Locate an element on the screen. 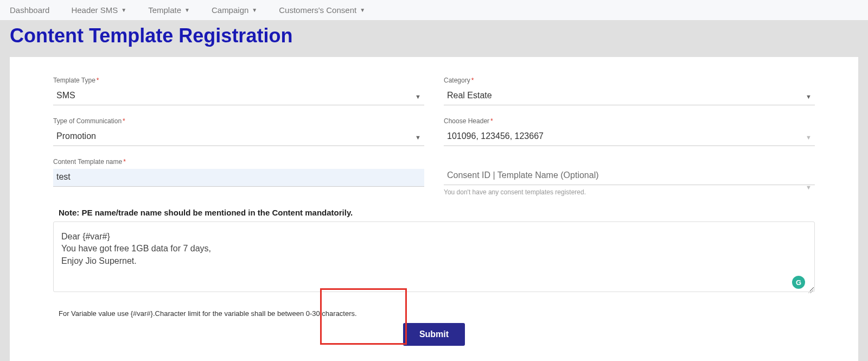  template-type-select: SMS is located at coordinates (239, 97).